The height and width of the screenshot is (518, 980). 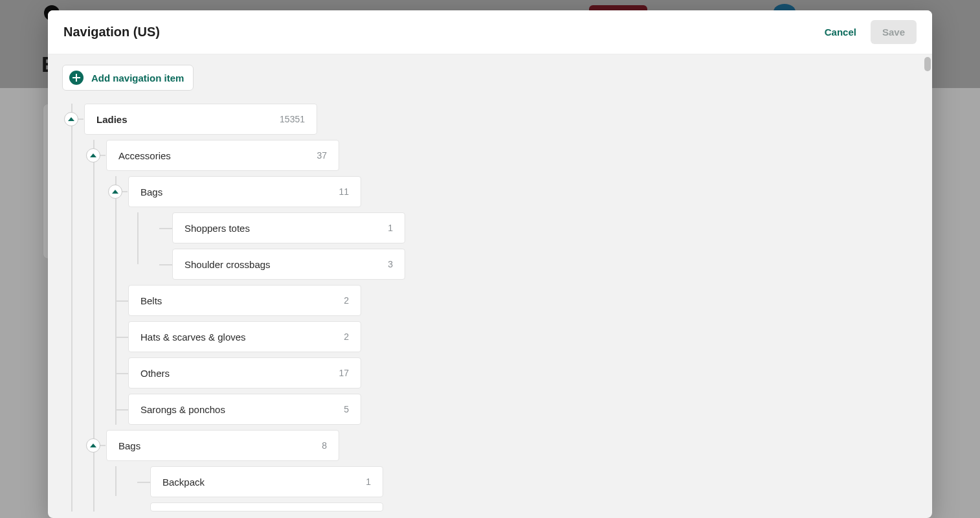 I want to click on modal-actions: Cancel Save, so click(x=871, y=32).